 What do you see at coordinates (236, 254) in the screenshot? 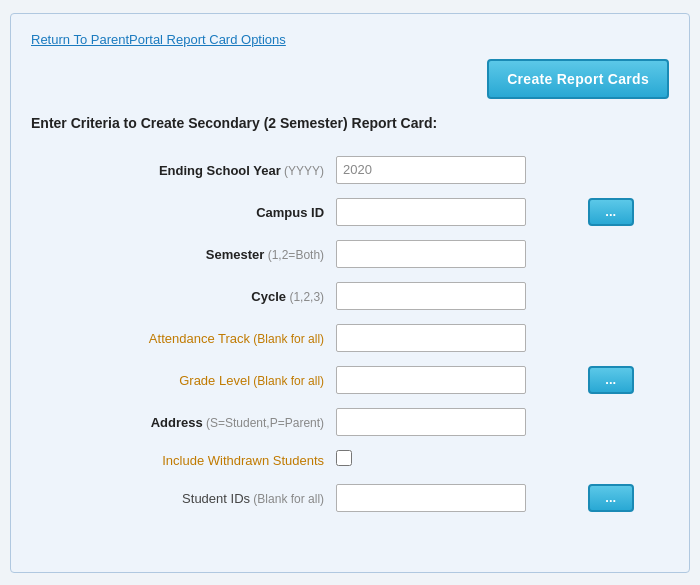
I see `label-2: Semester` at bounding box center [236, 254].